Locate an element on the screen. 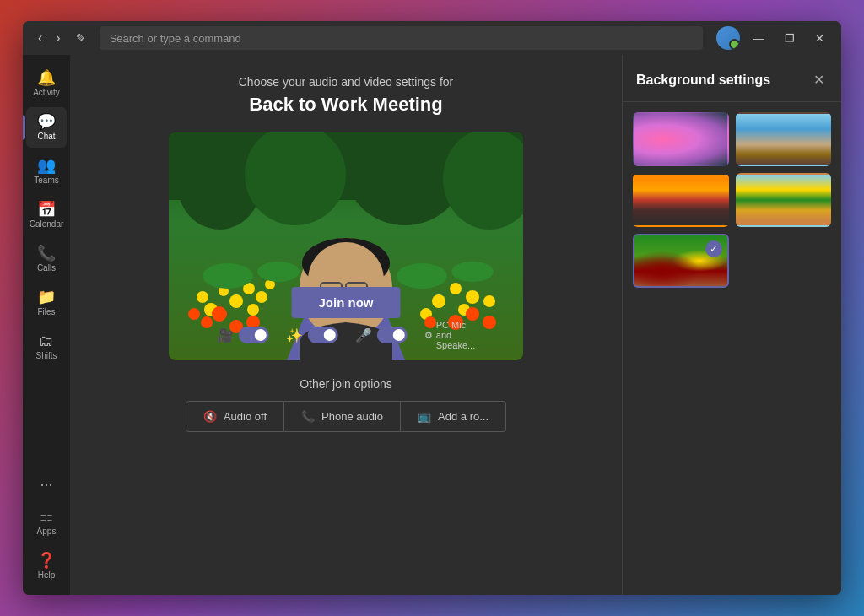 The height and width of the screenshot is (616, 864). sidebar-item-activity: 🔔 Activity is located at coordinates (46, 84).